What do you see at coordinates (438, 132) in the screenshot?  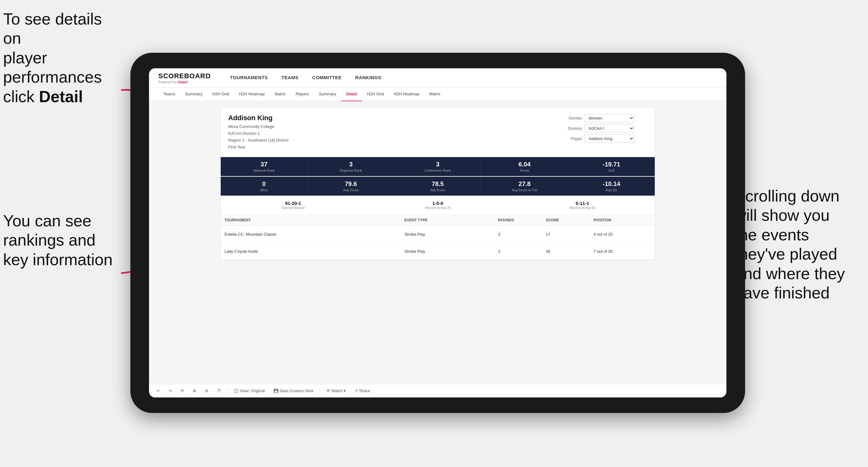 I see `player-header: Addison King Mesa Community College NJCA…` at bounding box center [438, 132].